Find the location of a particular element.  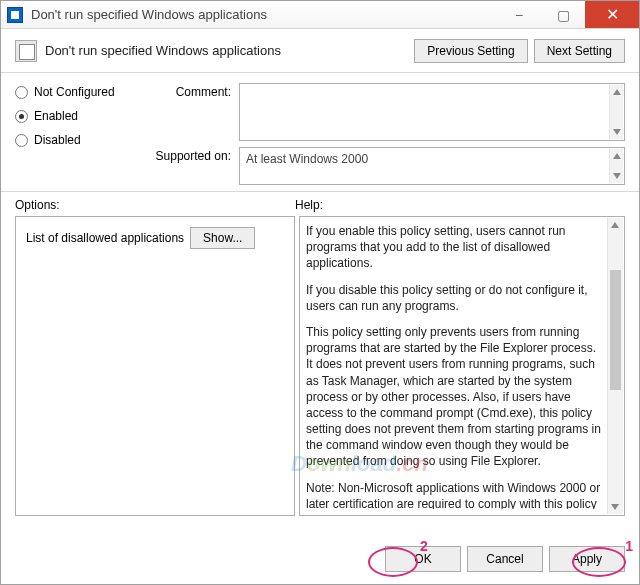

window-title: Don't run specified Windows applications is located at coordinates (149, 14).